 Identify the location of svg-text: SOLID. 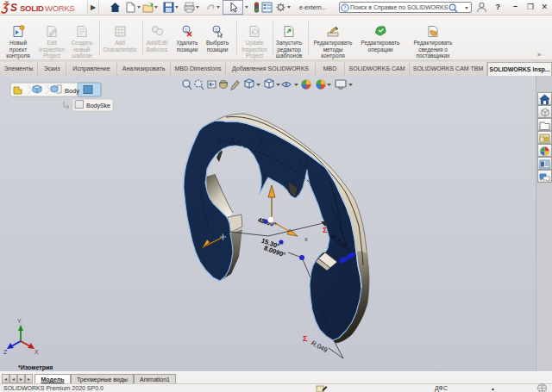
(32, 9).